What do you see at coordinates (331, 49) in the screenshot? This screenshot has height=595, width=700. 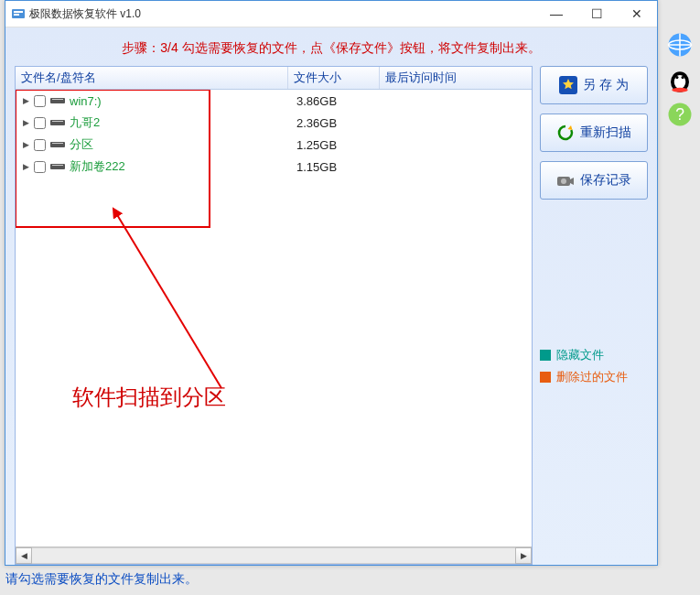 I see `step-instruction: 步骤：3/4 勾选需要恢复的文件，点《保存文件》按钮，将文件复制出来。` at bounding box center [331, 49].